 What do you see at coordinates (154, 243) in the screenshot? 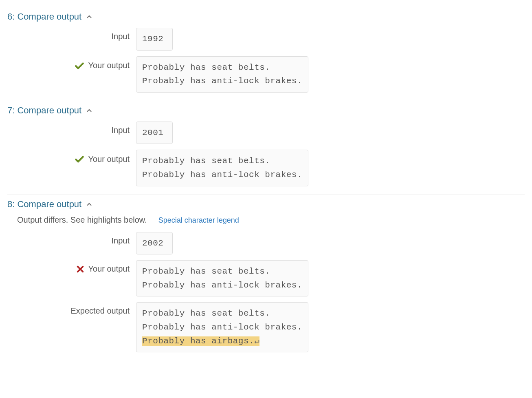
I see `input-box: 2002` at bounding box center [154, 243].